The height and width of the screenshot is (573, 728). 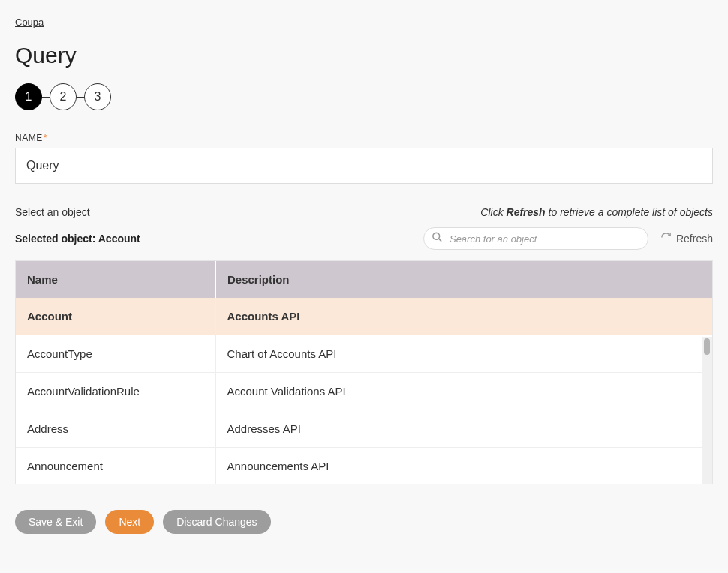 What do you see at coordinates (116, 354) in the screenshot?
I see `cell-name: AccountType` at bounding box center [116, 354].